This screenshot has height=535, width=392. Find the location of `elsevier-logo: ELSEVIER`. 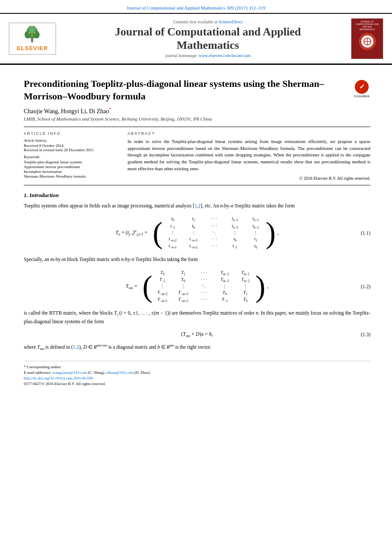

elsevier-logo: ELSEVIER is located at coordinates (37, 39).